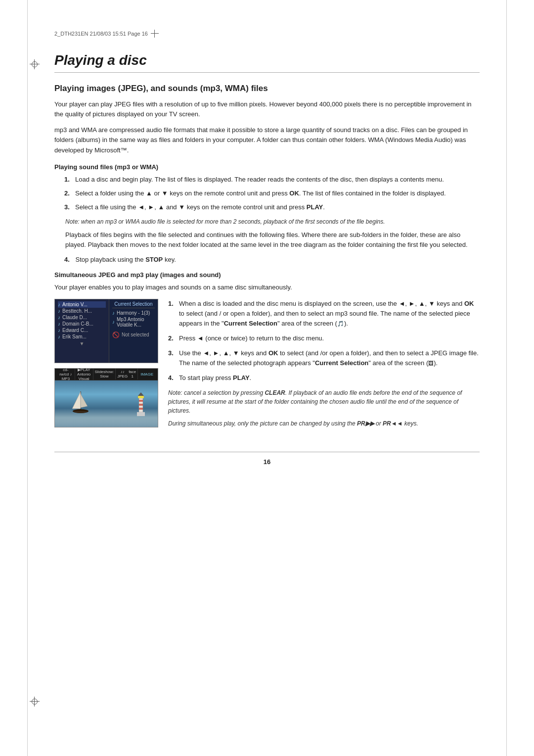 This screenshot has width=534, height=756. I want to click on music-icon-inline: 🎵, so click(341, 324).